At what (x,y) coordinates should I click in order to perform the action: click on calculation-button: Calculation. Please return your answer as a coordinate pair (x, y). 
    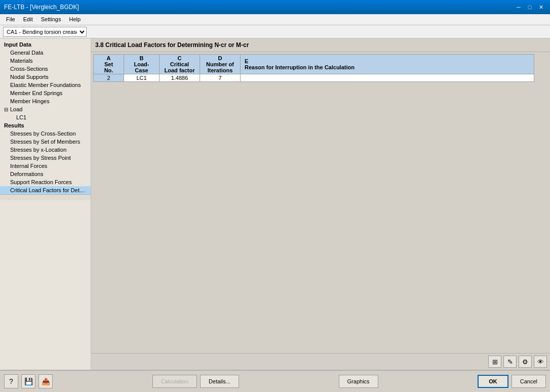
    Looking at the image, I should click on (175, 381).